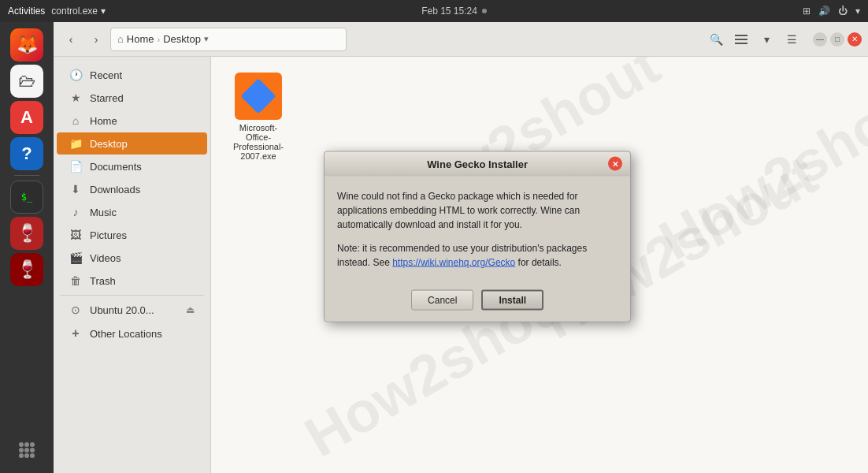  What do you see at coordinates (512, 300) in the screenshot?
I see `install-button: Install` at bounding box center [512, 300].